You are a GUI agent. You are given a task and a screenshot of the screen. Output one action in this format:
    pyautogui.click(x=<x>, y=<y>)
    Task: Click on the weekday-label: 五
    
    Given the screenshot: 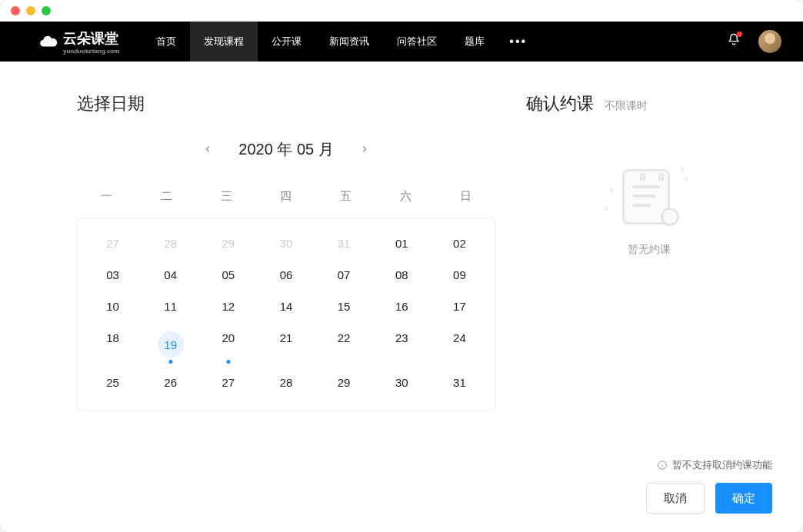 What is the action you would take?
    pyautogui.click(x=346, y=198)
    